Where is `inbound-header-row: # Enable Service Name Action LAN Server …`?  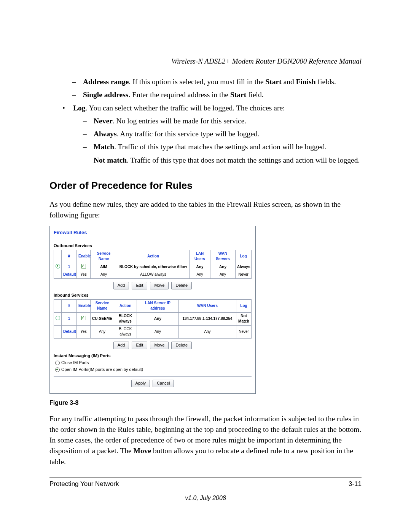
inbound-header-row: # Enable Service Name Action LAN Server … is located at coordinates (153, 306).